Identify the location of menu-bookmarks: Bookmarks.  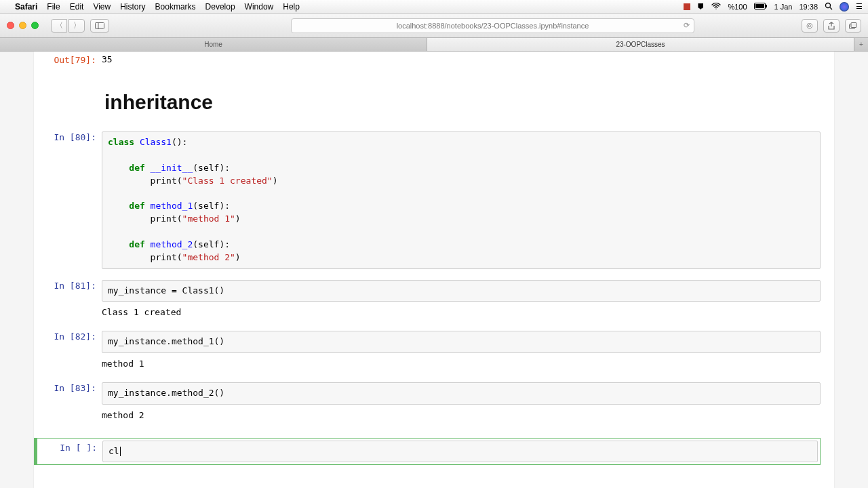
(176, 7).